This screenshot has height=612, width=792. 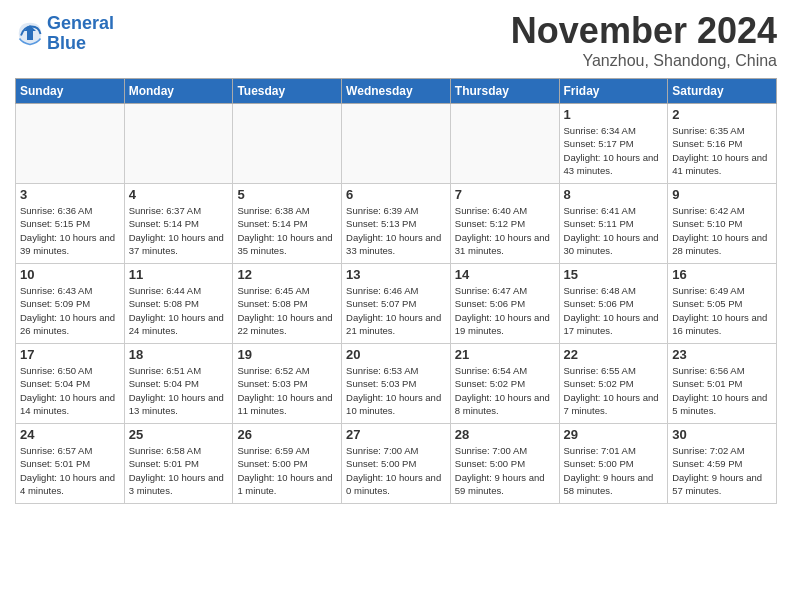 I want to click on logo-icon, so click(x=30, y=34).